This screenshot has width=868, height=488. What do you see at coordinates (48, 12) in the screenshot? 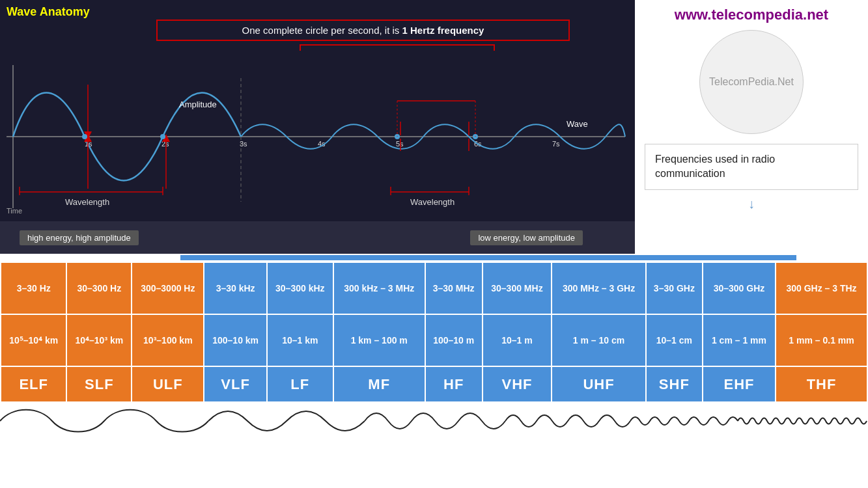
I see `wave-title: Wave Anatomy` at bounding box center [48, 12].